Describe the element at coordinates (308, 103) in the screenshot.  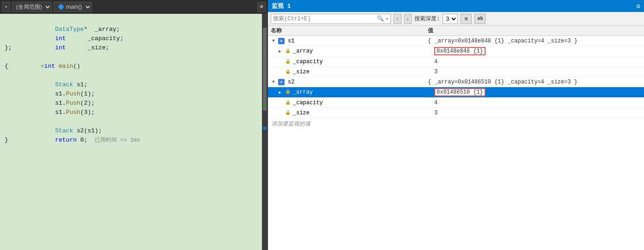
I see `s2-capacity-label: _capacity` at that location.